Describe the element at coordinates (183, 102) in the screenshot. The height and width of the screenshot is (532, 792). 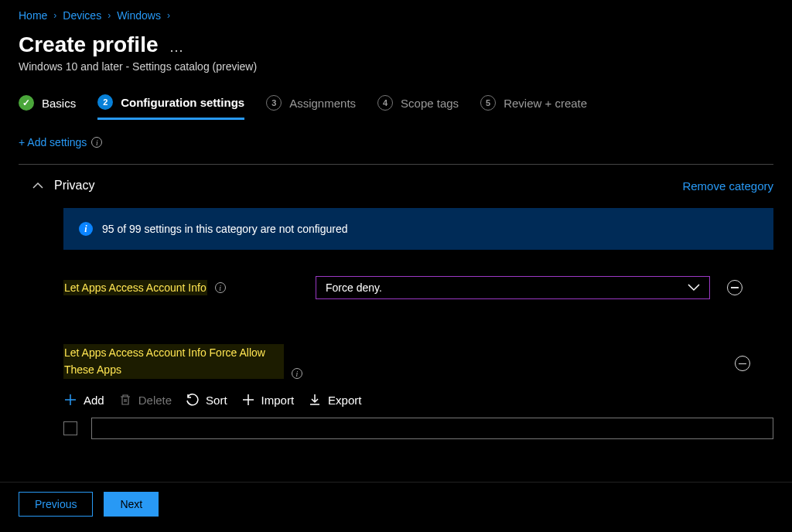
I see `step-label: Configuration settings` at that location.